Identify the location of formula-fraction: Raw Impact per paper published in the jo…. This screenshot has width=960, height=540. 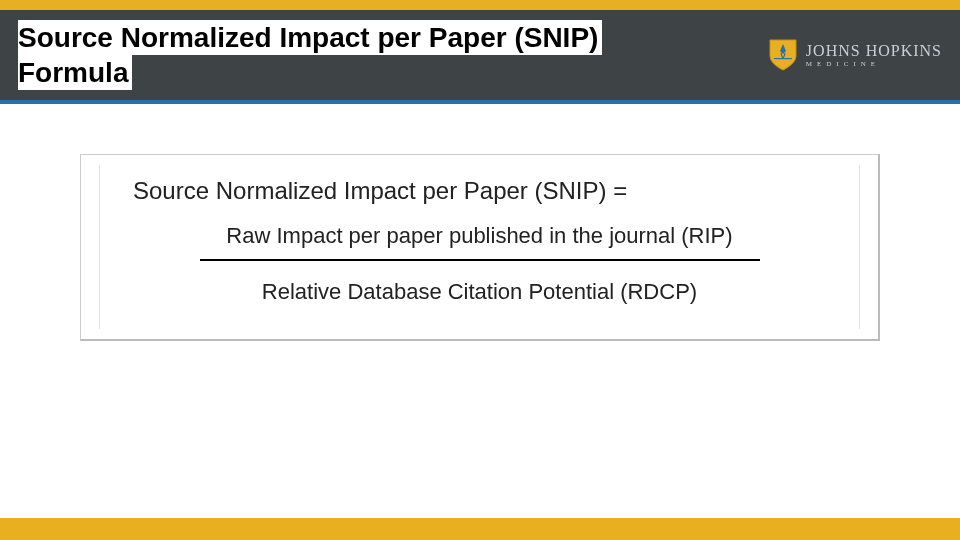
(480, 264).